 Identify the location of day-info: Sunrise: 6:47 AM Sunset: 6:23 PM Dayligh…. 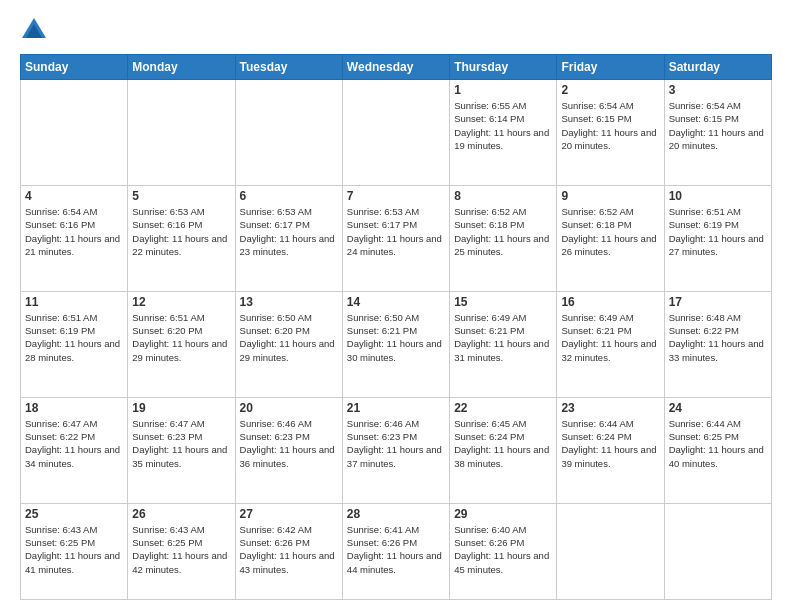
(181, 444).